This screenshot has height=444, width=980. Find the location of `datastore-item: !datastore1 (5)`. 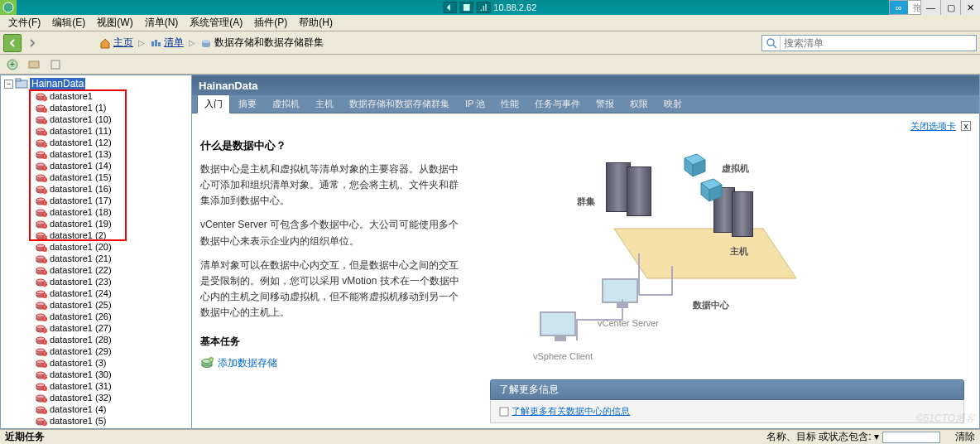

datastore-item: !datastore1 (5) is located at coordinates (113, 421).